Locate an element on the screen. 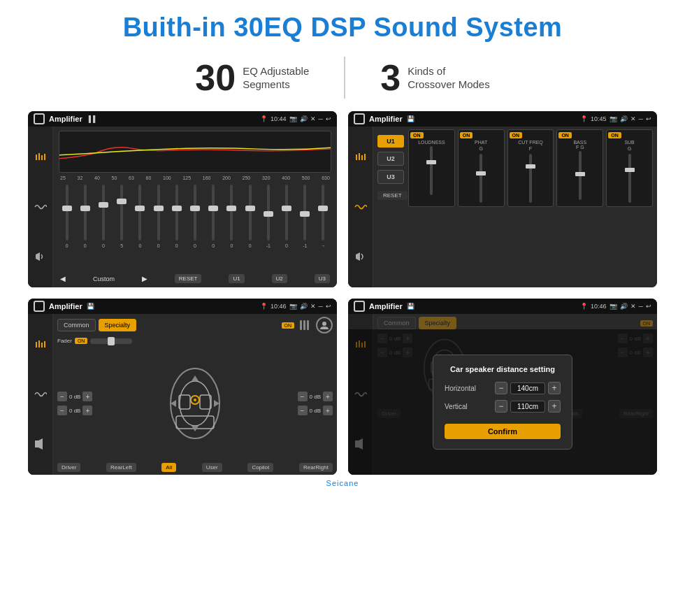 This screenshot has height=616, width=685. driver-btn: Driver is located at coordinates (68, 467).